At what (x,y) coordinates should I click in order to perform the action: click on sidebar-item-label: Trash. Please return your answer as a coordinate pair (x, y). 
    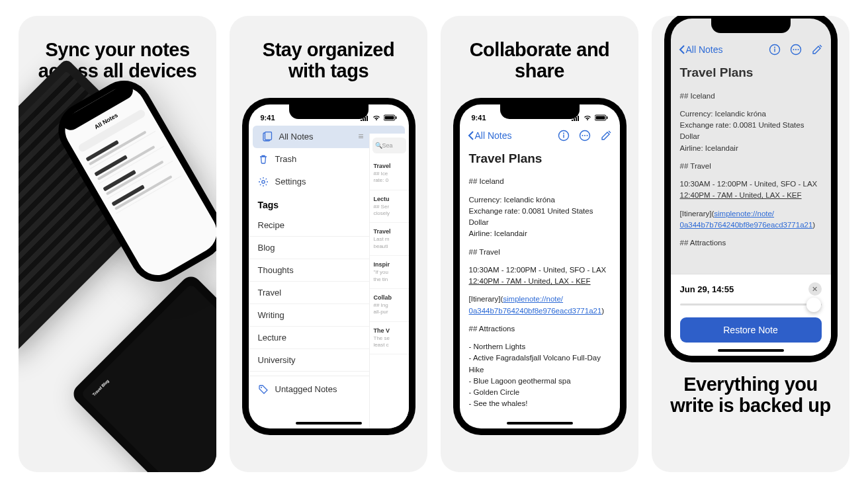
    Looking at the image, I should click on (286, 159).